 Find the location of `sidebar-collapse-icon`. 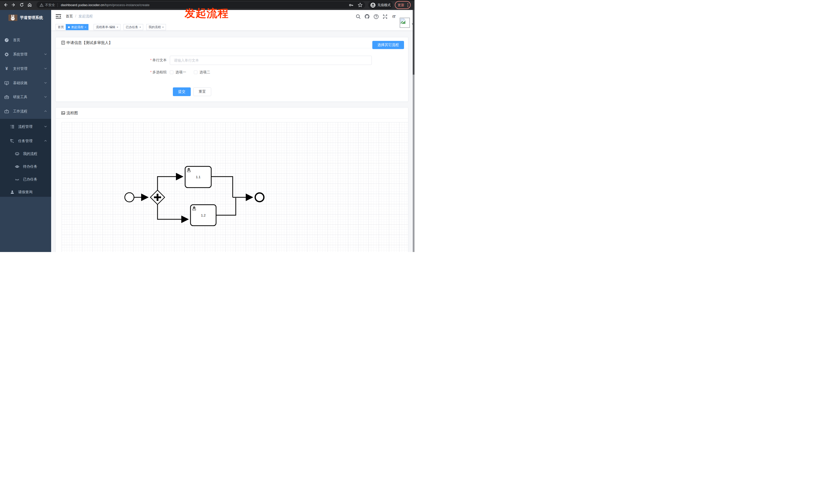

sidebar-collapse-icon is located at coordinates (59, 16).